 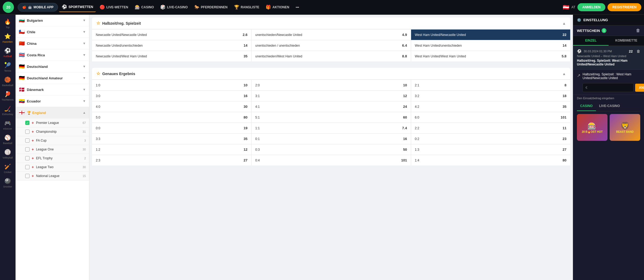 I want to click on sport-nav-tischtennis: 🏓 Tischtennis, so click(x=8, y=96).